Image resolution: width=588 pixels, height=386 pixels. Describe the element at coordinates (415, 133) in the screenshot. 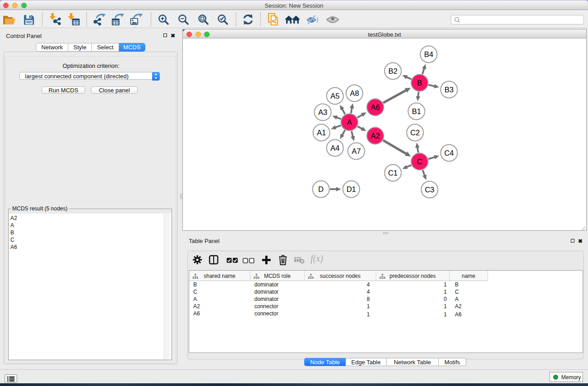

I see `svg-text: C2` at that location.